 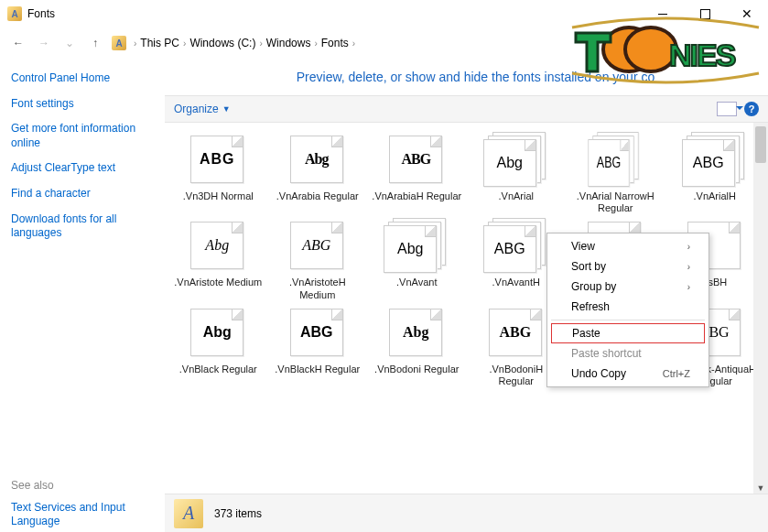 I want to click on menu-label: Refresh, so click(x=590, y=307).